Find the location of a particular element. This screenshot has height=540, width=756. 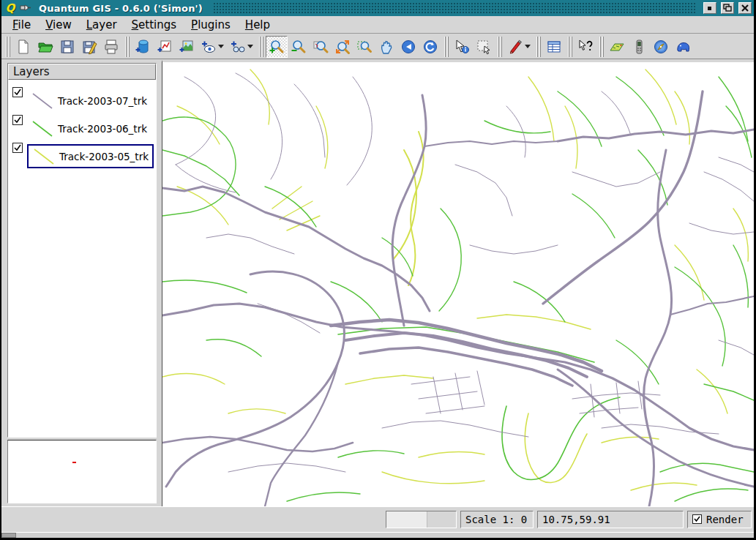

zoom-full-extent-icon is located at coordinates (321, 47).